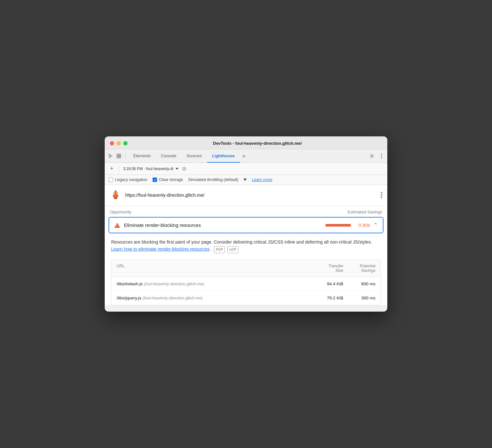 The image size is (492, 448). What do you see at coordinates (161, 249) in the screenshot?
I see `learn-how-link: Learn how to eliminate render-blocking r…` at bounding box center [161, 249].